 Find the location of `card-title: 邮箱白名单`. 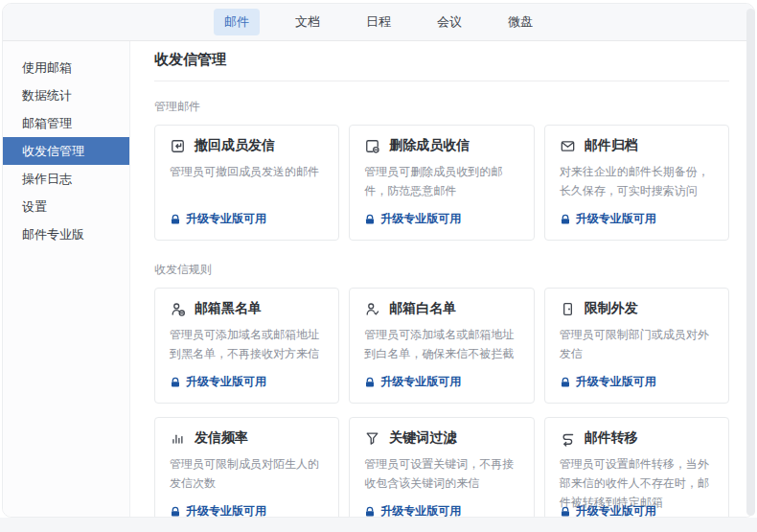

card-title: 邮箱白名单 is located at coordinates (423, 309).